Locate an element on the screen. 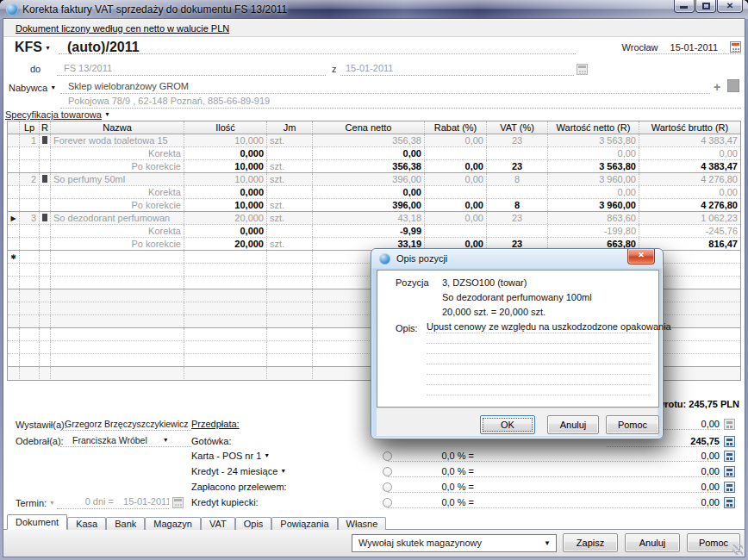 The height and width of the screenshot is (560, 748). cell-vat: 23 is located at coordinates (517, 218).